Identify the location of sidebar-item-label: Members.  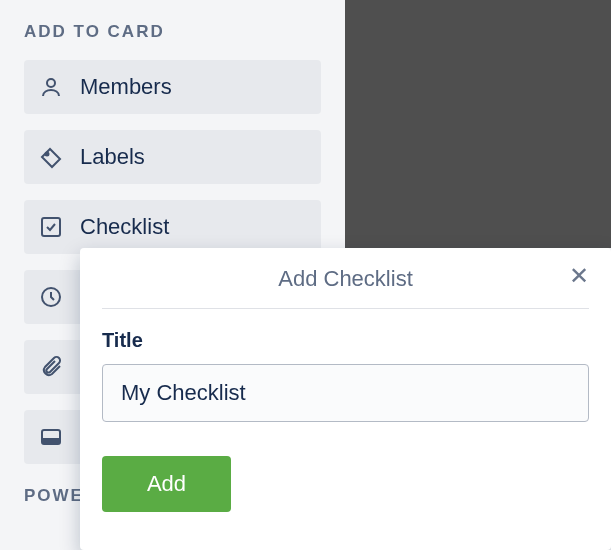
(126, 87).